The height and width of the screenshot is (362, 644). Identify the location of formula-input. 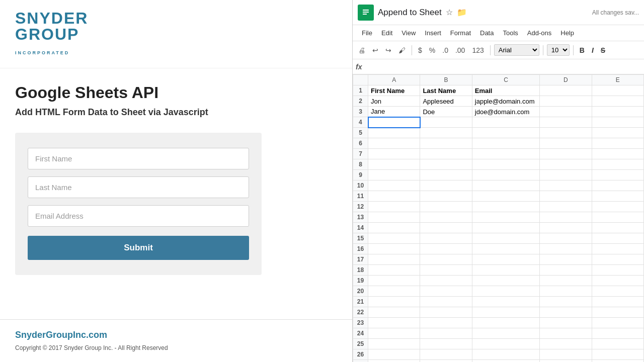
(503, 66).